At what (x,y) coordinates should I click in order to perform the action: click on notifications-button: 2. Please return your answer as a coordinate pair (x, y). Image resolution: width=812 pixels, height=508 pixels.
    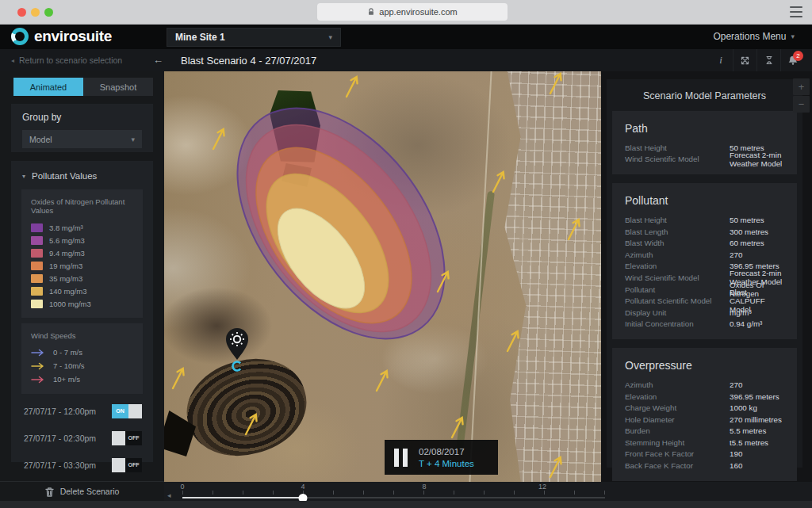
    Looking at the image, I should click on (792, 60).